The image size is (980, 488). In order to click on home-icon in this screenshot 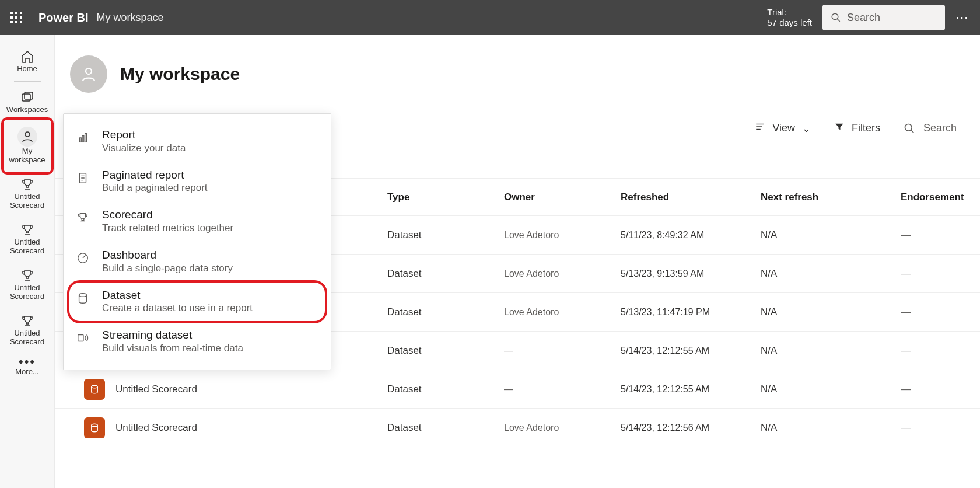, I will do `click(27, 57)`.